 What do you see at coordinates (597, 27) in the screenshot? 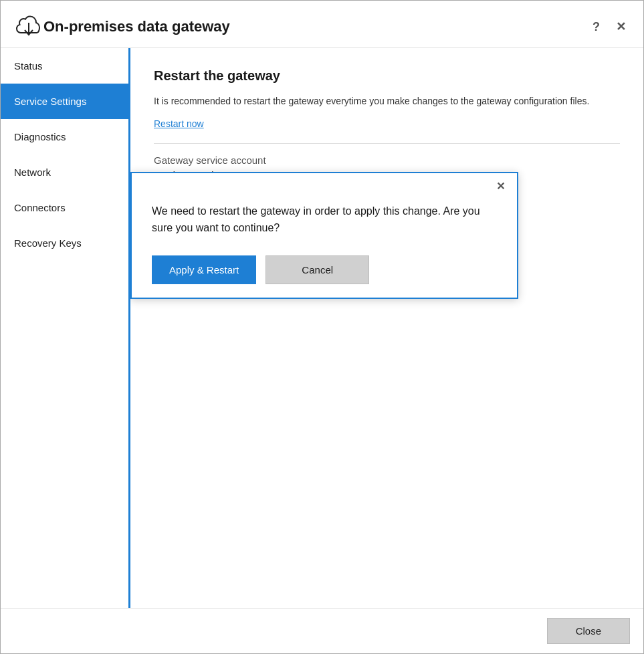
I see `help-button: ?` at bounding box center [597, 27].